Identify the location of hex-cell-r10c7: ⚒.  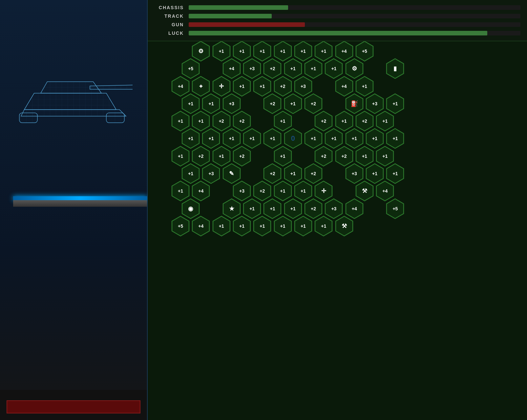
(344, 226).